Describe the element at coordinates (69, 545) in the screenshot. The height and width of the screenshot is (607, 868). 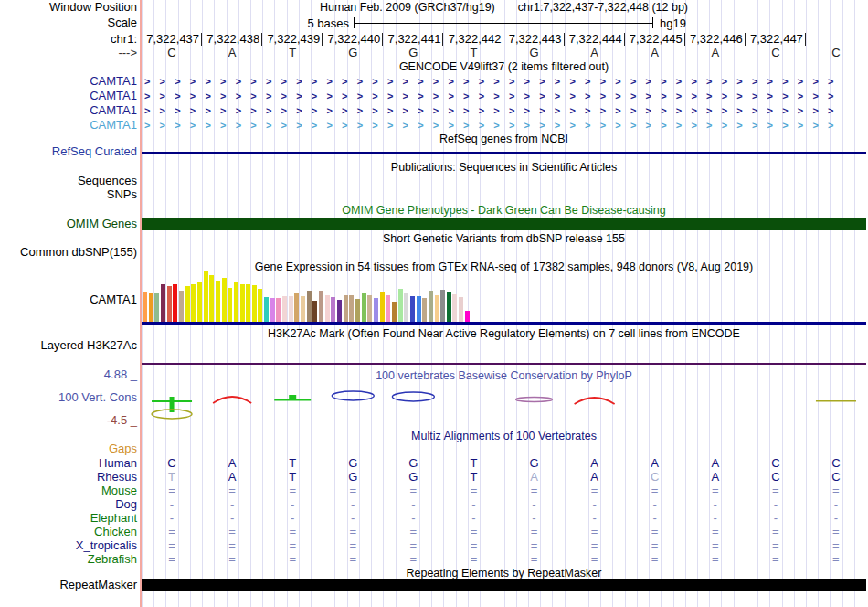
I see `species-label: X_tropicalis` at that location.